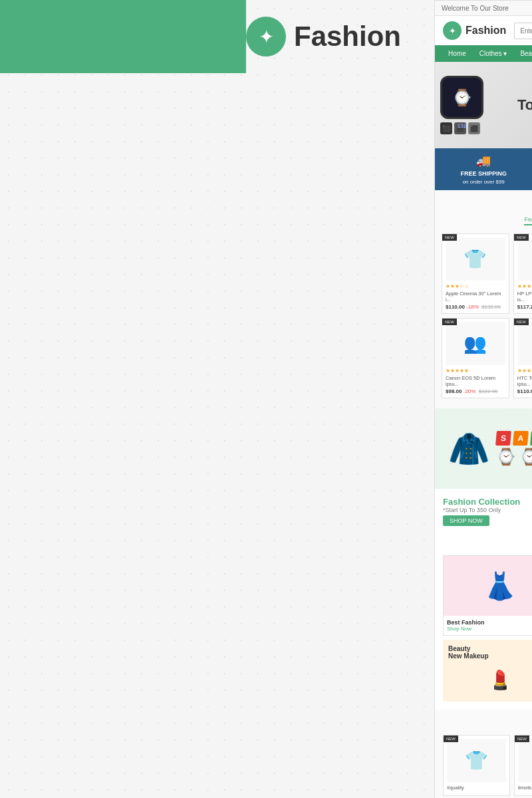  Describe the element at coordinates (487, 628) in the screenshot. I see `fashion-cards-grid: 👗 Best Fashion Shop Now SAVE UP TO 30% M…` at that location.